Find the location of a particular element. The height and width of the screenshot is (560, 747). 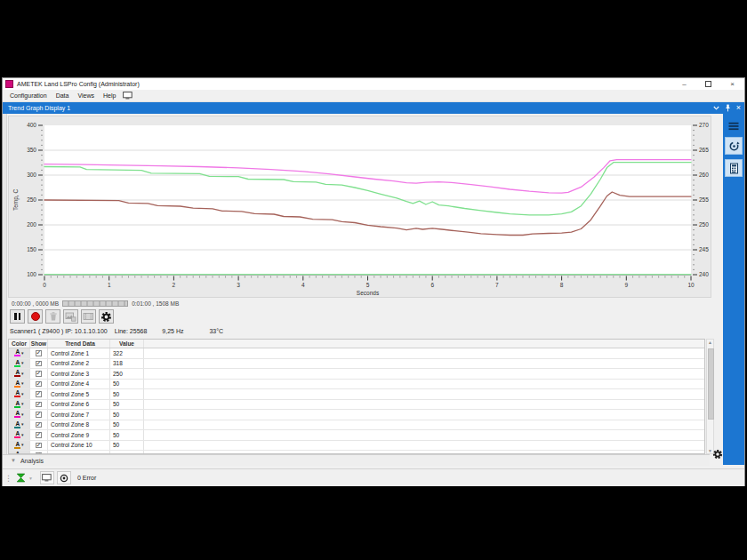

rotate-icon is located at coordinates (735, 146).